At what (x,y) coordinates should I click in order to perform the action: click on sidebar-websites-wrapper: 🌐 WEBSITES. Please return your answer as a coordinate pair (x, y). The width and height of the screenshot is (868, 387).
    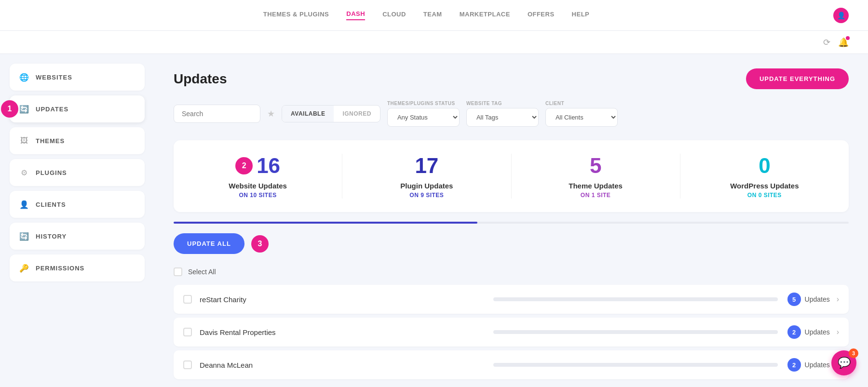
    Looking at the image, I should click on (77, 77).